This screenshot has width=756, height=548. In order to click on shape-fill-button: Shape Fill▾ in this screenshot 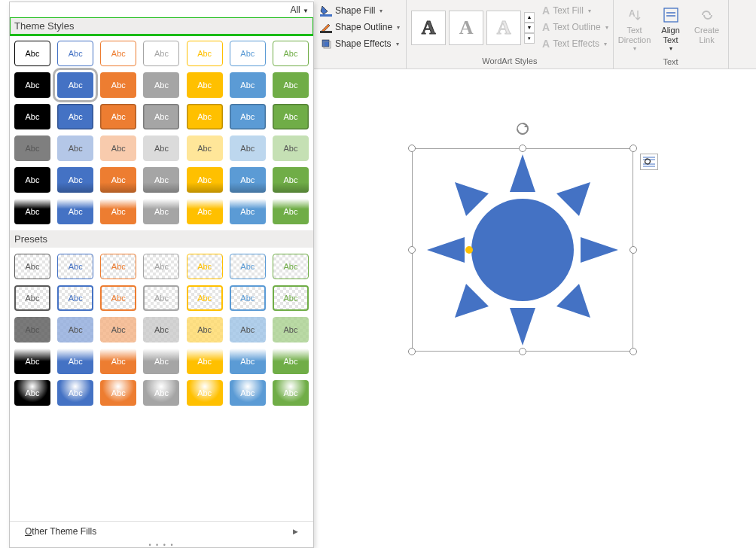, I will do `click(360, 11)`.